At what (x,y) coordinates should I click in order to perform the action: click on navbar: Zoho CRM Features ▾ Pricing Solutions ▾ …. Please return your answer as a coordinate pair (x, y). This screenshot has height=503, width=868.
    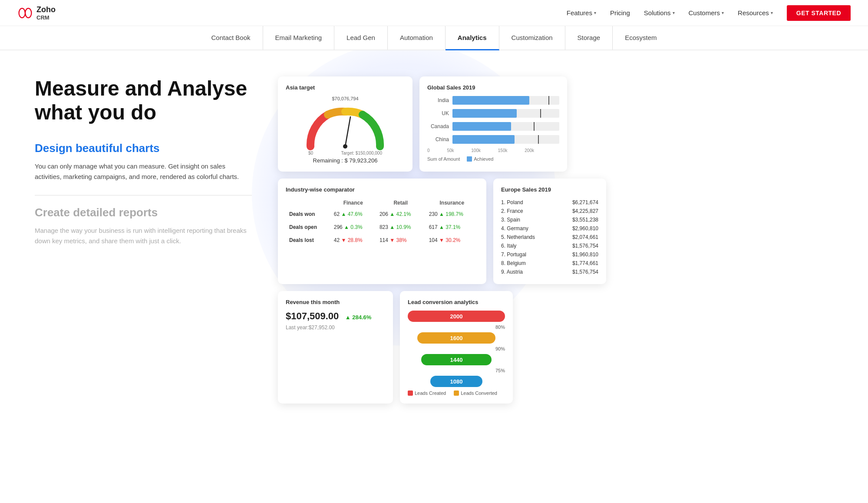
    Looking at the image, I should click on (434, 13).